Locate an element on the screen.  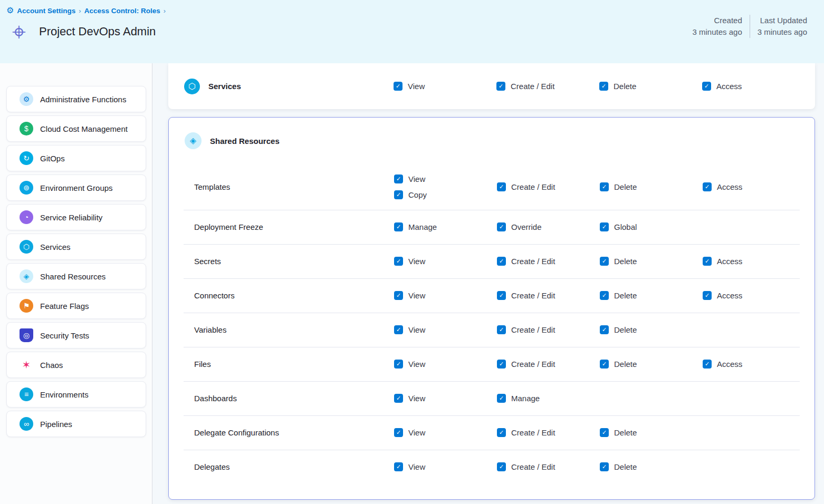
sidebar-item-chaos: ✶Chaos is located at coordinates (76, 365).